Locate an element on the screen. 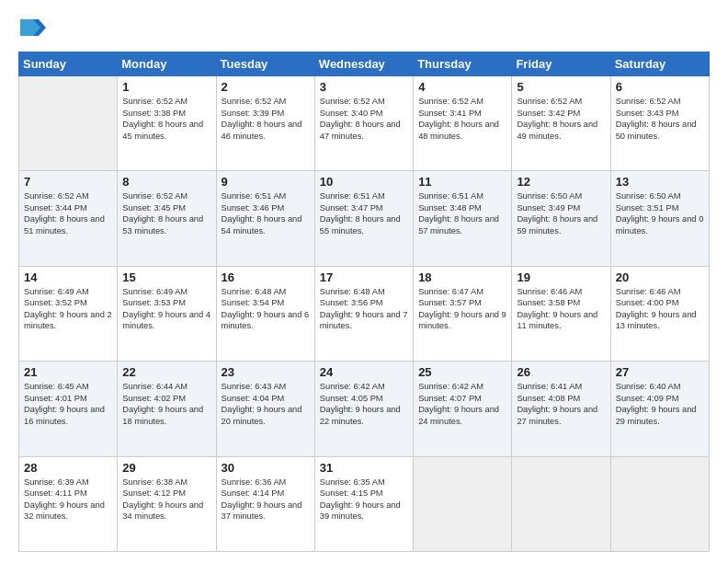 This screenshot has width=728, height=563. day-info: Sunrise: 6:52 AM Sunset: 3:43 PM Dayligh… is located at coordinates (660, 119).